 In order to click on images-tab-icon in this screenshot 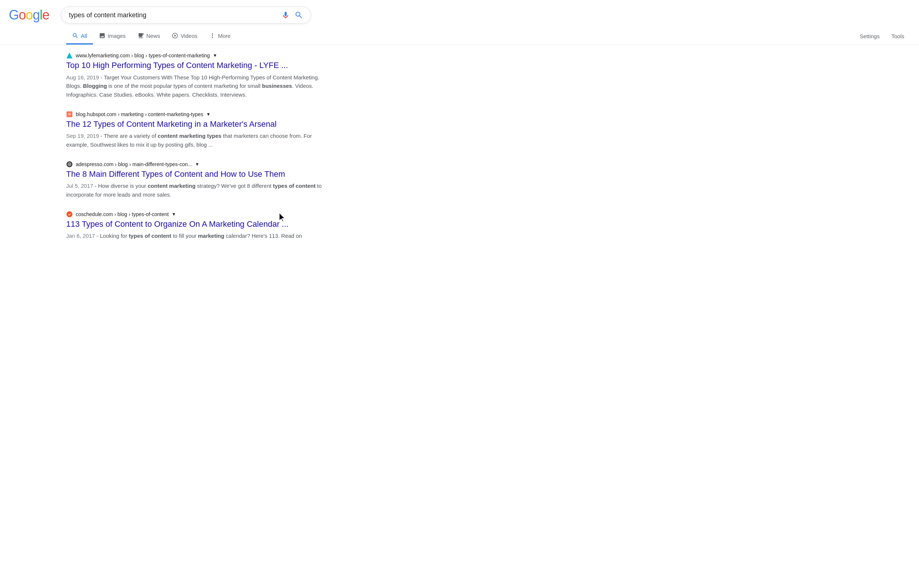, I will do `click(102, 36)`.